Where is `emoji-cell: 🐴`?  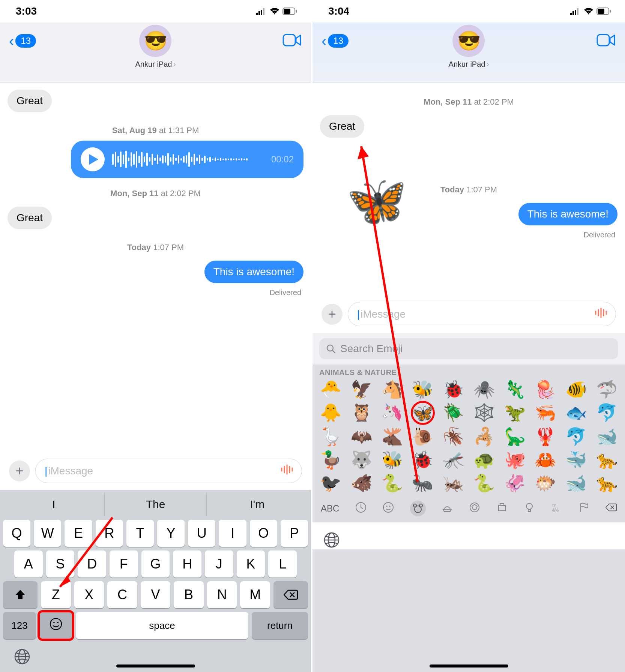
emoji-cell: 🐴 is located at coordinates (392, 389).